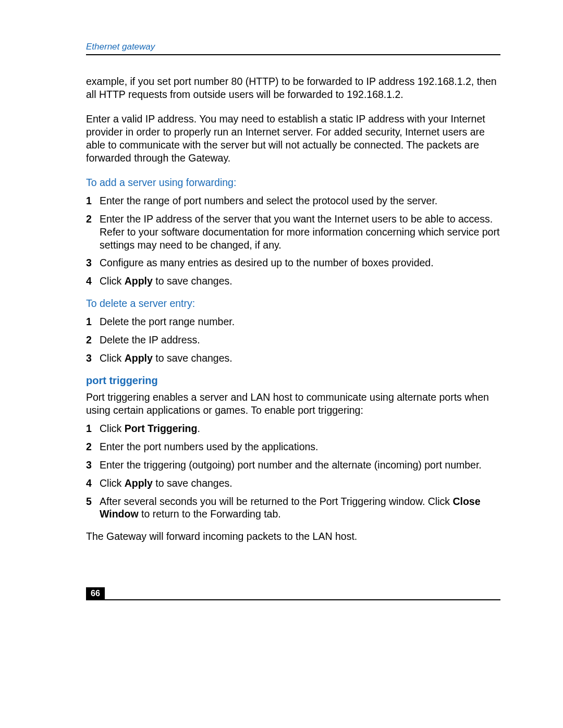  I want to click on add-server-heading: To add a server using forwarding:, so click(293, 182).